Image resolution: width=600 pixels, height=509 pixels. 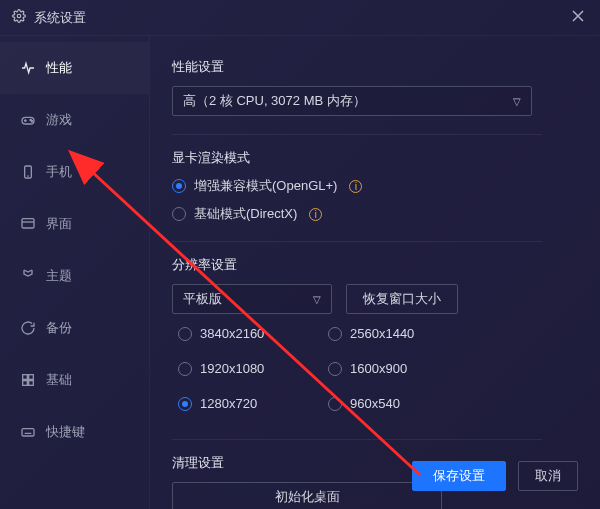 What do you see at coordinates (459, 476) in the screenshot?
I see `save-button: 保存设置` at bounding box center [459, 476].